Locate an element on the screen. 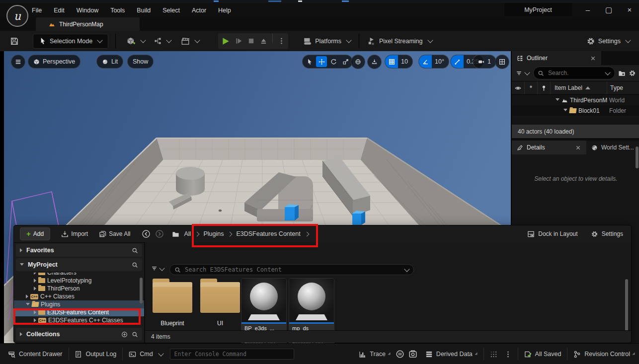 The height and width of the screenshot is (364, 639). forward-icon is located at coordinates (160, 234).